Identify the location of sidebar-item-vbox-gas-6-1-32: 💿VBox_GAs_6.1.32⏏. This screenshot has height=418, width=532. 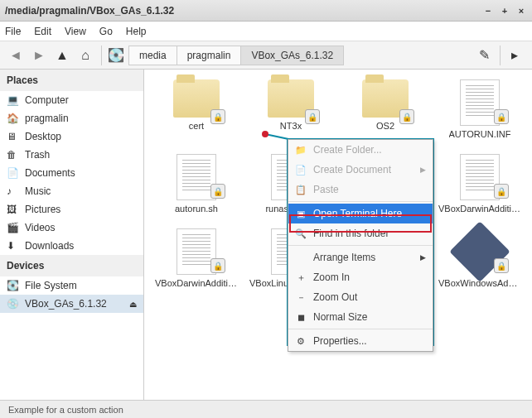
(71, 304).